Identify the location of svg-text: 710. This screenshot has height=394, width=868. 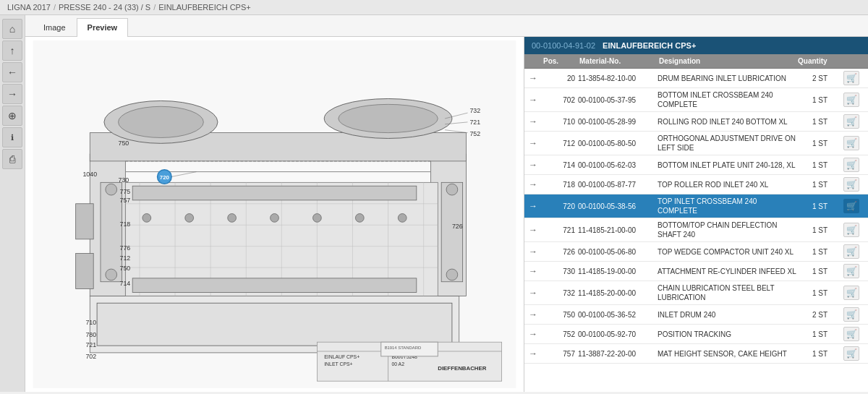
(91, 322).